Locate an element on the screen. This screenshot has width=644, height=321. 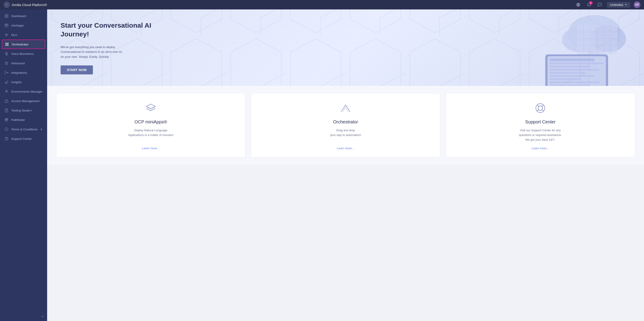
globe-button is located at coordinates (578, 5).